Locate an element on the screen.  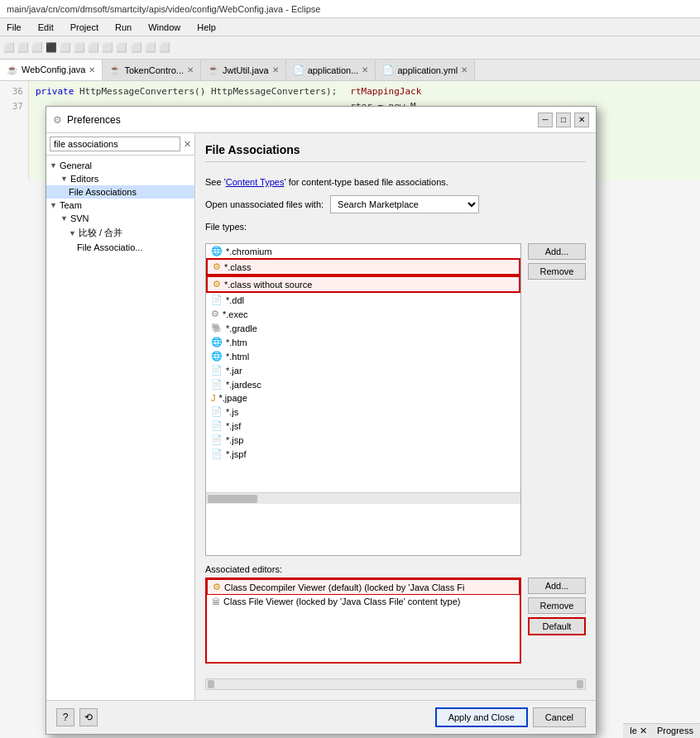
tree-label-svn: SVN is located at coordinates (79, 218).